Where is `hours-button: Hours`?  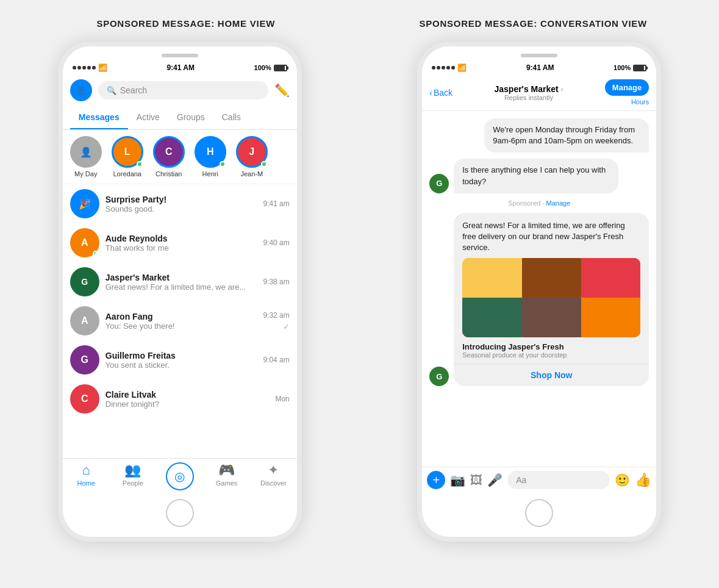 hours-button: Hours is located at coordinates (640, 102).